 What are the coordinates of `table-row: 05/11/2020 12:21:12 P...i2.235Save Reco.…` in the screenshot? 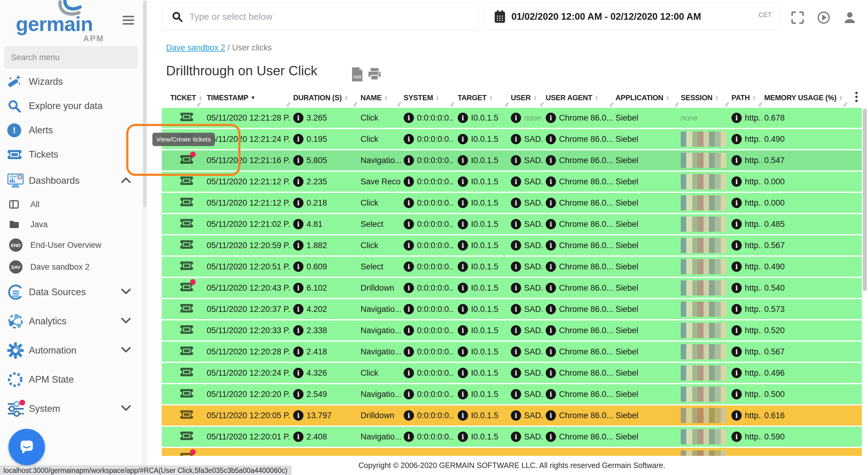 It's located at (512, 181).